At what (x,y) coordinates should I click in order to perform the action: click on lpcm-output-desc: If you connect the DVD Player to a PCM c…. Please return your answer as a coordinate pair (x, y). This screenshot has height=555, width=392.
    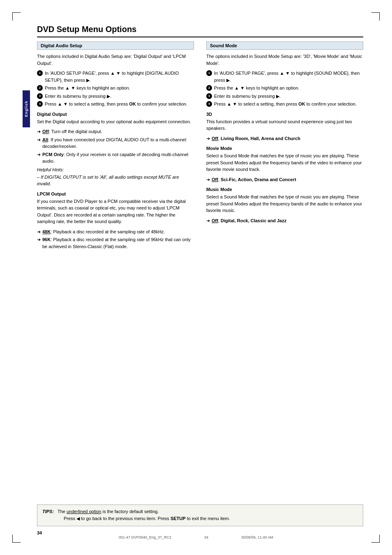
    Looking at the image, I should click on (115, 212).